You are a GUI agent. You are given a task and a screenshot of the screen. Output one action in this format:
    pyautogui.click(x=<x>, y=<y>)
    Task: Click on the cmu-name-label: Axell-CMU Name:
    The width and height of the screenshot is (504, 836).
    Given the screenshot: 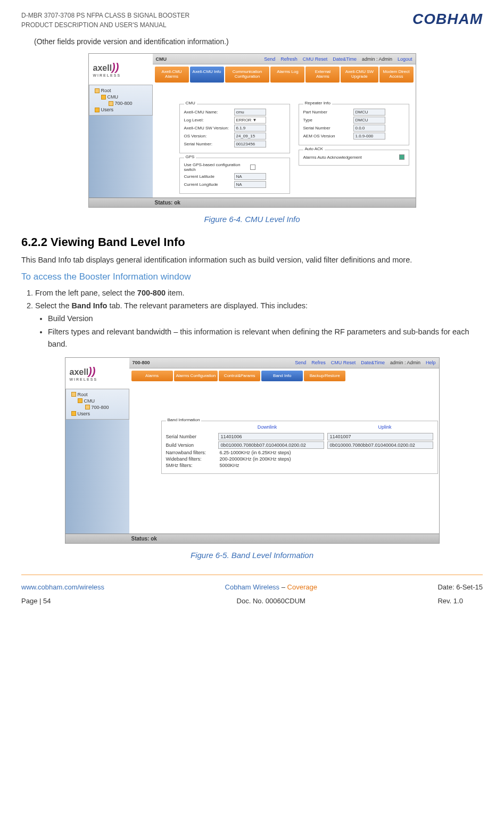 What is the action you would take?
    pyautogui.click(x=208, y=112)
    